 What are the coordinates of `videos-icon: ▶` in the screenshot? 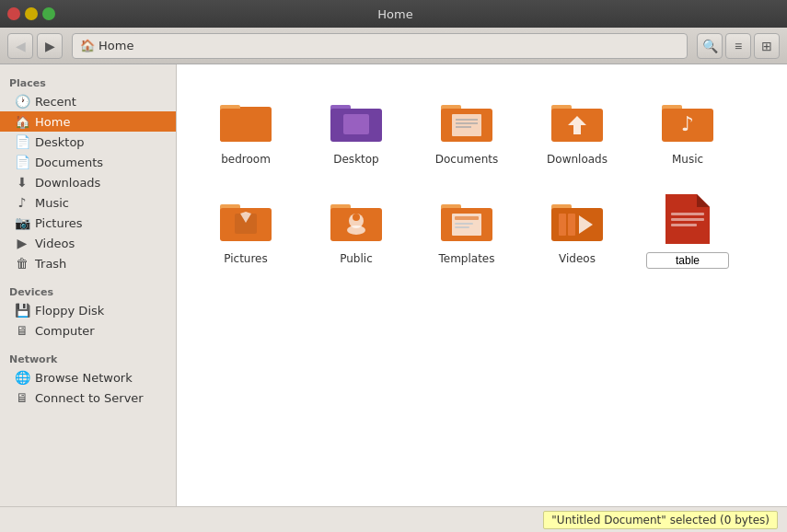 It's located at (22, 243).